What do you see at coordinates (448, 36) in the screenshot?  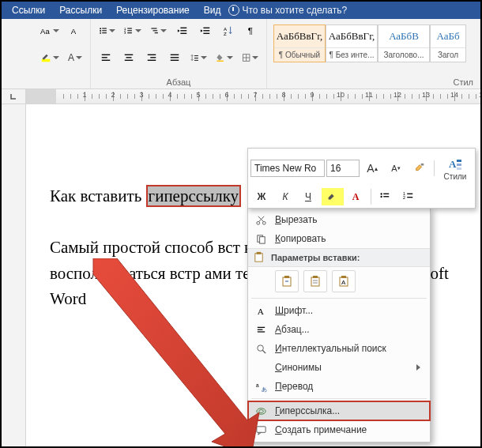 I see `style-sample: АаБб` at bounding box center [448, 36].